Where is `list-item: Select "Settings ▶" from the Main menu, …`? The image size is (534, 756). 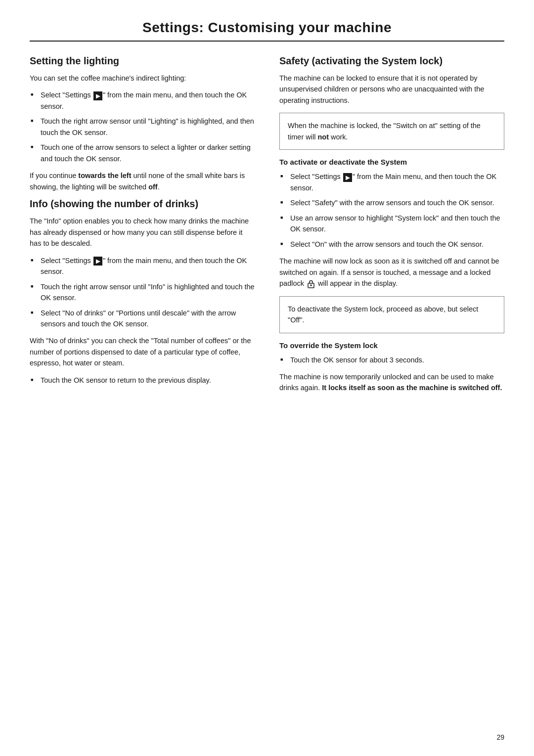
list-item: Select "Settings ▶" from the Main menu, … is located at coordinates (392, 182).